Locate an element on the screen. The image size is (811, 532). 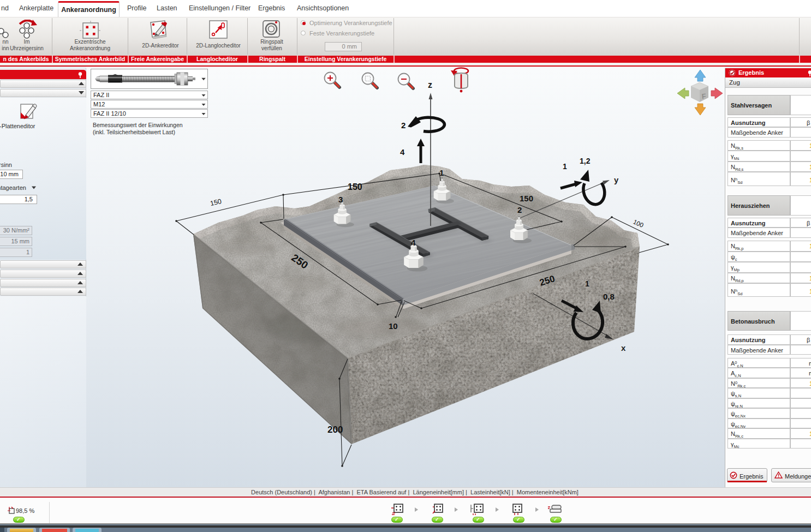
svg-text: z is located at coordinates (430, 85).